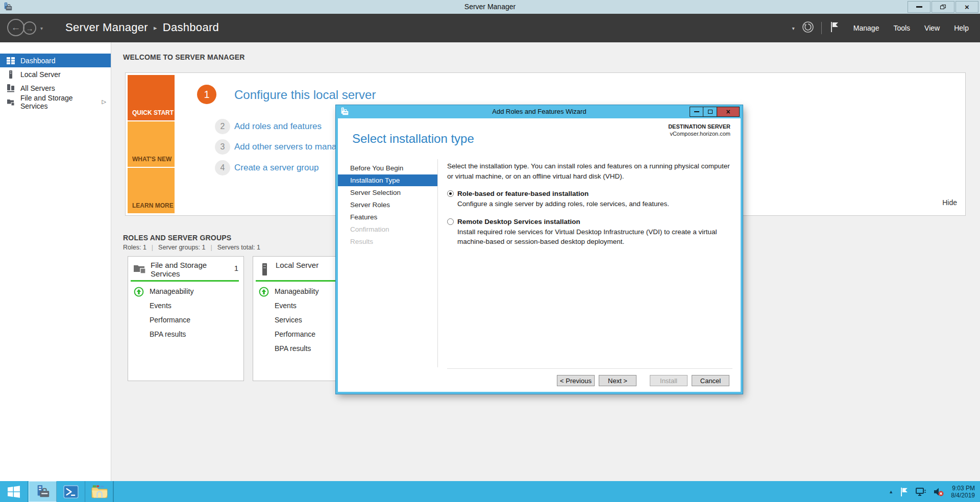 The image size is (980, 502). Describe the element at coordinates (696, 112) in the screenshot. I see `wizard-minimize-button` at that location.